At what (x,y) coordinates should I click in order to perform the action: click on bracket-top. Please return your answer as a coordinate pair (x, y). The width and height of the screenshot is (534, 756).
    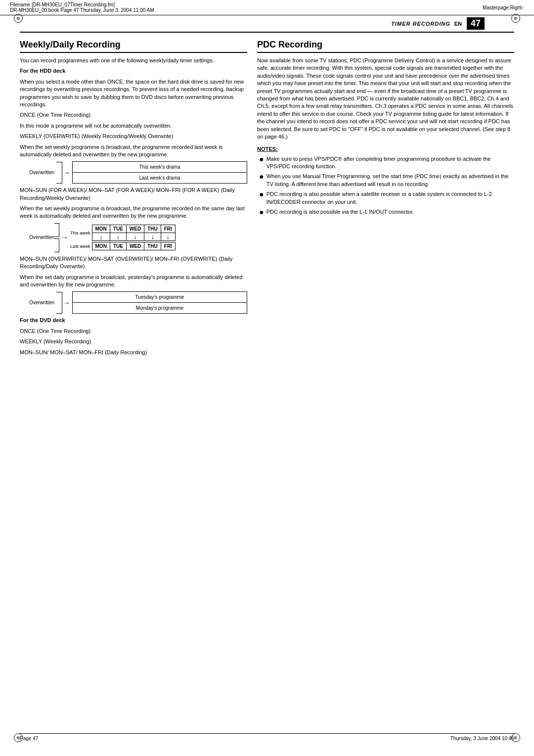
    Looking at the image, I should click on (57, 230).